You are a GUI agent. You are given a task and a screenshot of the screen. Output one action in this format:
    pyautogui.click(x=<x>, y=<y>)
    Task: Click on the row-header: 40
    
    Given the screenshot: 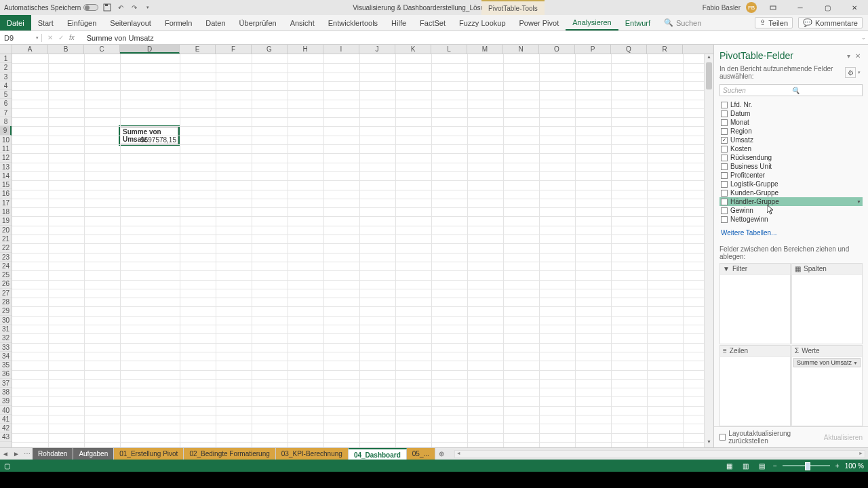 What is the action you would take?
    pyautogui.click(x=5, y=411)
    